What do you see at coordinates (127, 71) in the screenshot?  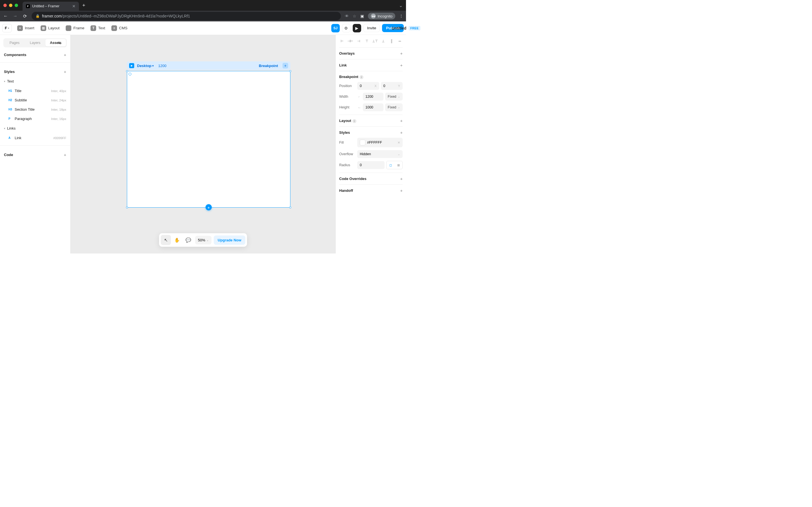 I see `resize-handle-tl` at bounding box center [127, 71].